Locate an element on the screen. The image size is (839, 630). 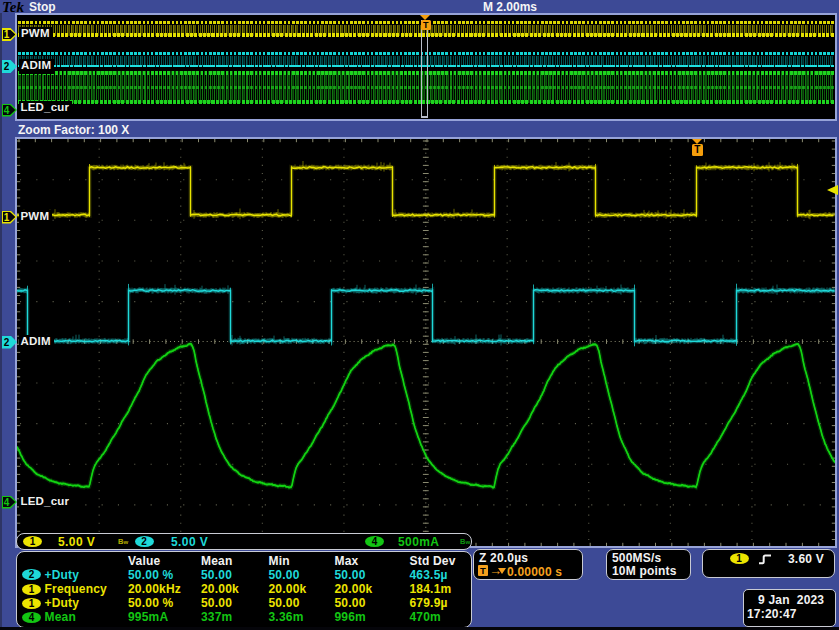
record-length-label: 10M points is located at coordinates (644, 571).